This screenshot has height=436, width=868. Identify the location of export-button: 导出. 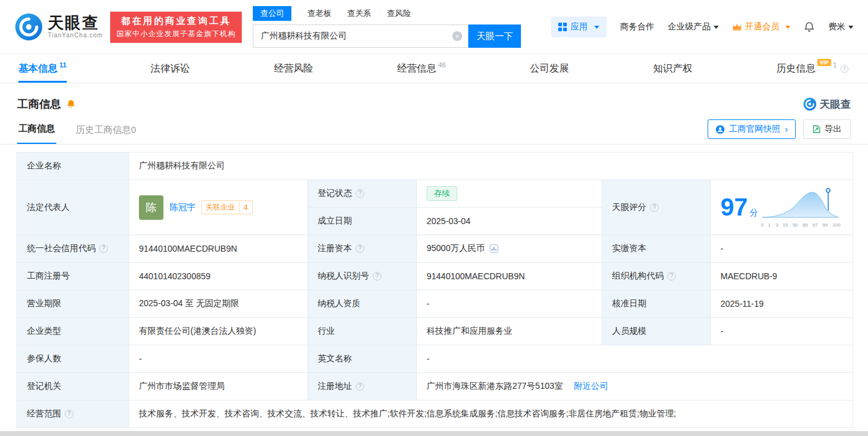
(827, 129).